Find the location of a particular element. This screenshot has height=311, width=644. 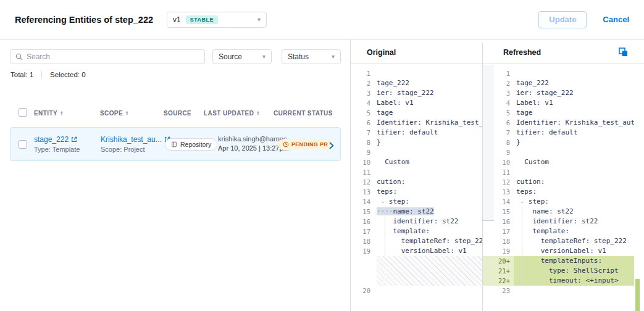

code-text: tage is located at coordinates (429, 113).